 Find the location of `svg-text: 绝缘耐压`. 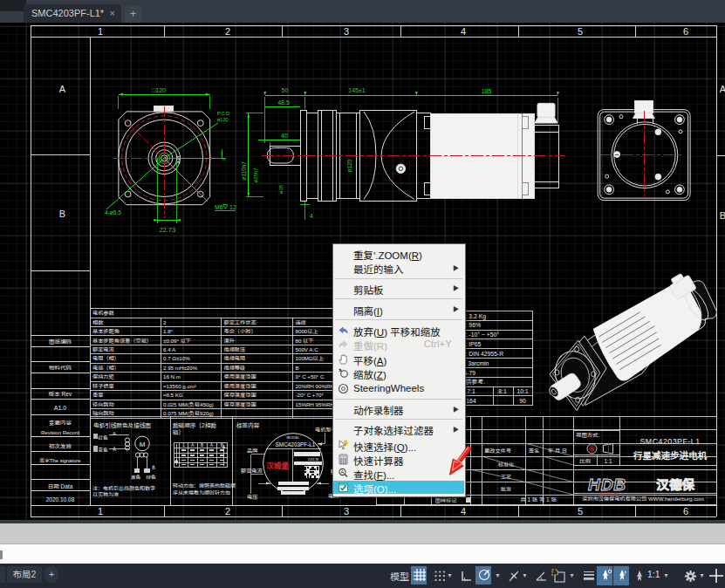

svg-text: 绝缘耐压 is located at coordinates (236, 349).